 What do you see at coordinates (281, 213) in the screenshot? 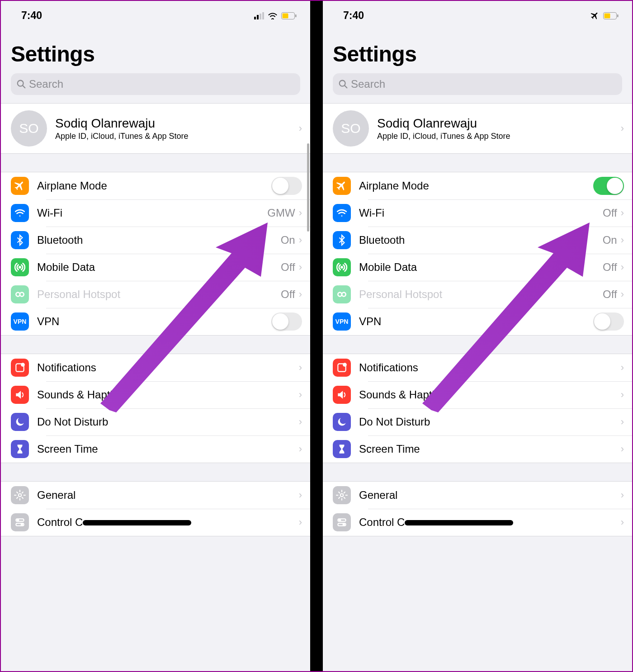
I see `wifi-value: GMW` at bounding box center [281, 213].